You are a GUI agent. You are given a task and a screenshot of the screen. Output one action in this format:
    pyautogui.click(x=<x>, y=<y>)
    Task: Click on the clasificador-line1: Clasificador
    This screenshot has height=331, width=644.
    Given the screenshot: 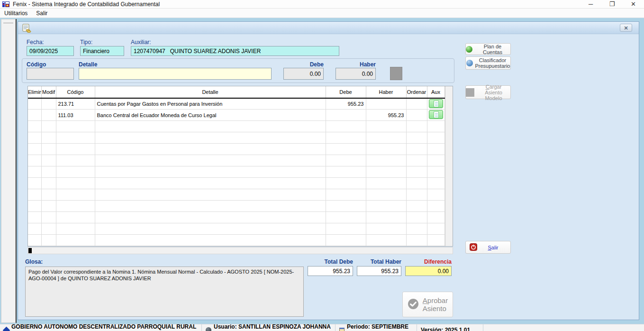 What is the action you would take?
    pyautogui.click(x=493, y=60)
    